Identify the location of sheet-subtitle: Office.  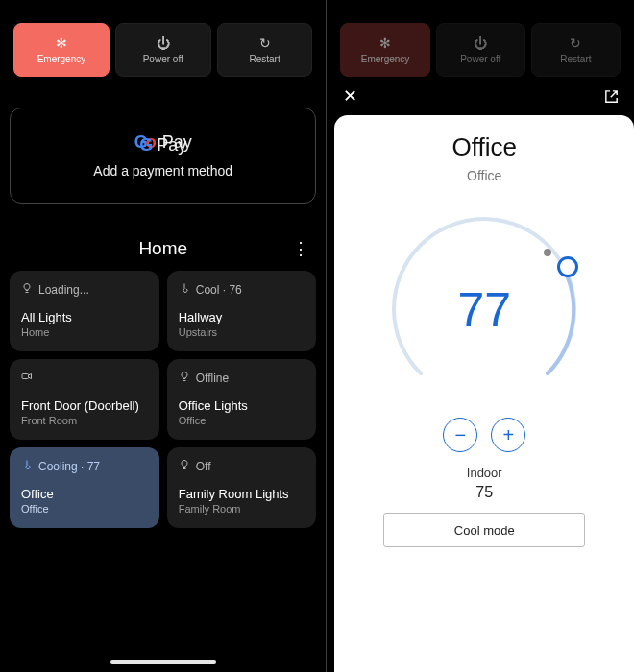
(484, 176).